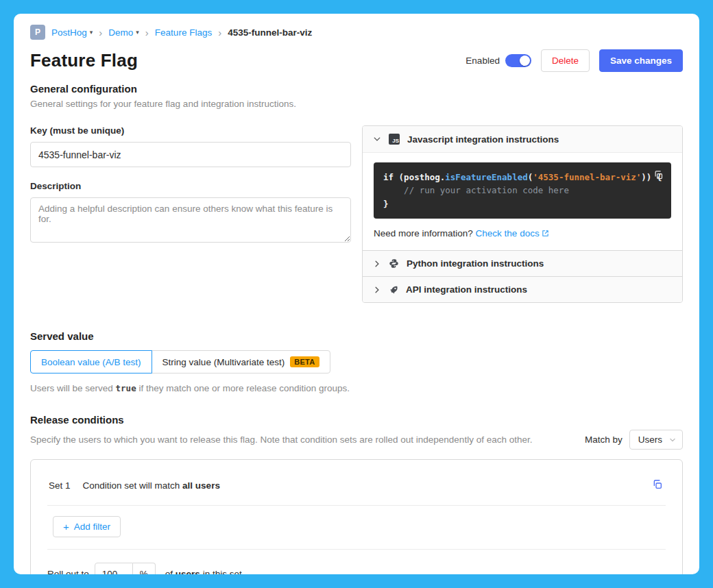  Describe the element at coordinates (144, 569) in the screenshot. I see `percent-suffix: %` at that location.